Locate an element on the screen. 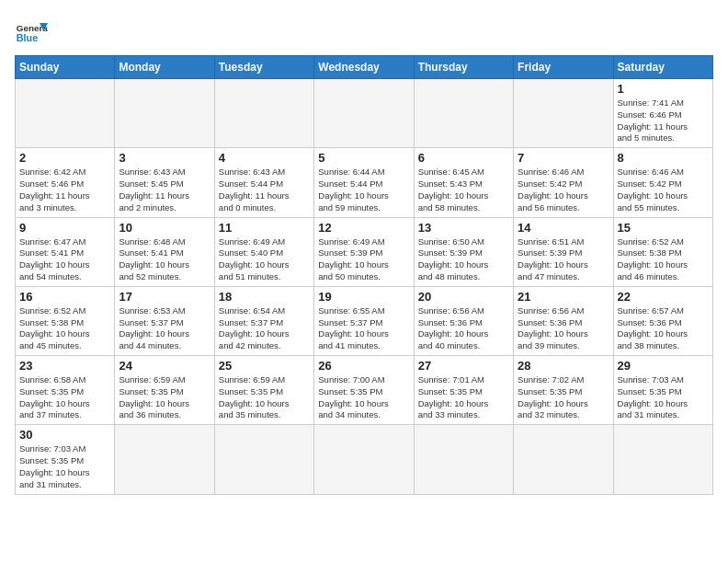 This screenshot has width=728, height=563. day-info: Sunrise: 7:01 AM Sunset: 5:35 PM Dayligh… is located at coordinates (463, 397).